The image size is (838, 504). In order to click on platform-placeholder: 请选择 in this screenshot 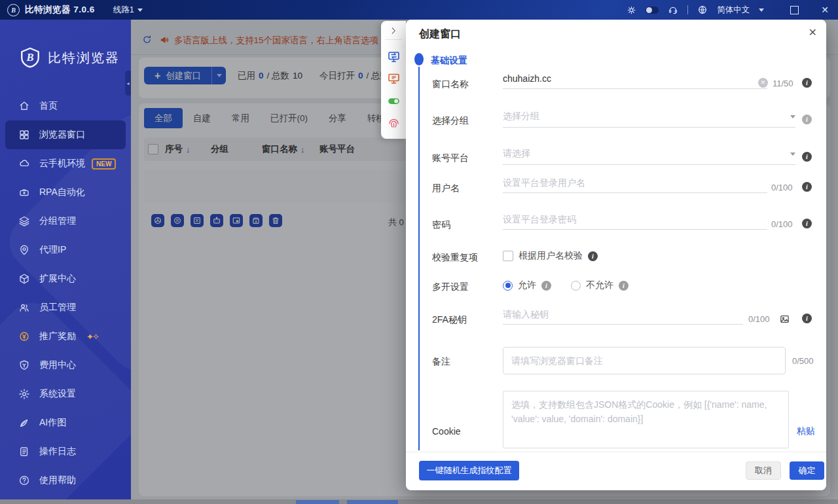, I will do `click(517, 154)`.